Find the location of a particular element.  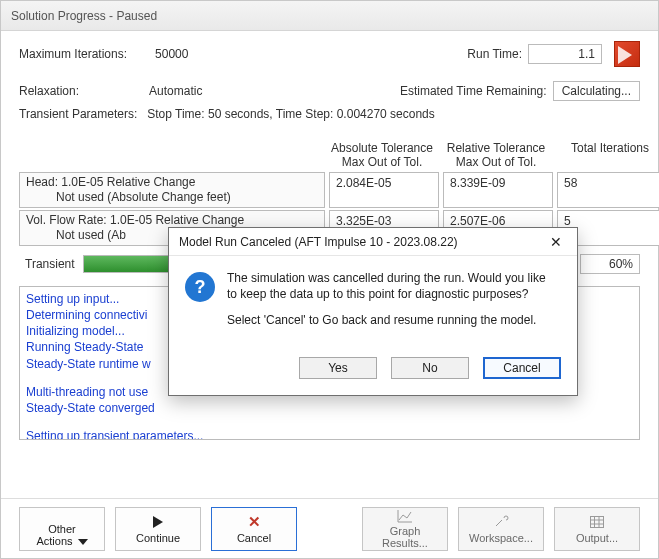

graph-results-label: Graph Results... is located at coordinates (405, 537).